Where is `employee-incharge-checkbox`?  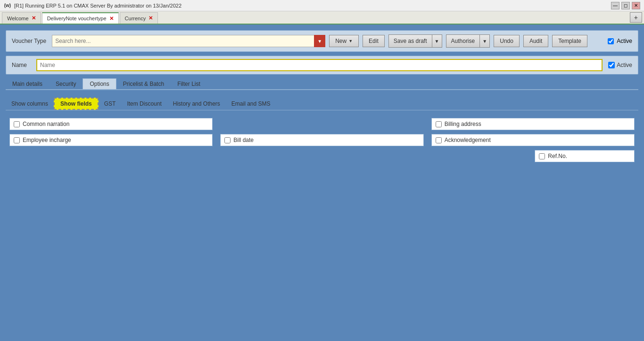
employee-incharge-checkbox is located at coordinates (17, 141).